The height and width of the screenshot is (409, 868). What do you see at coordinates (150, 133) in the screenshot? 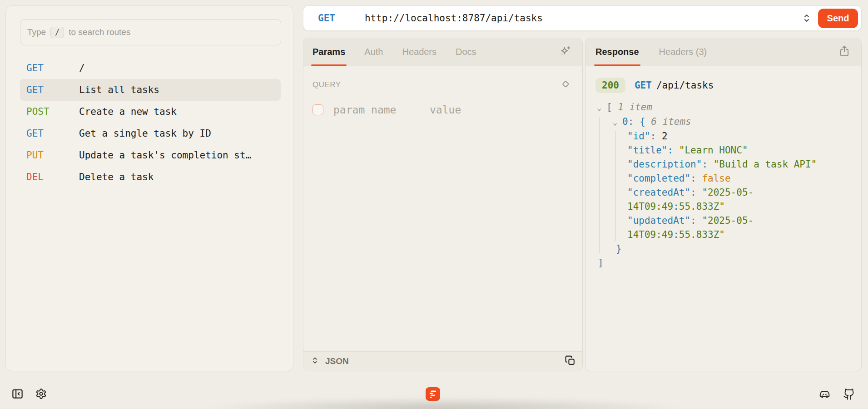
I see `route-item: GETGet a single task by ID` at bounding box center [150, 133].